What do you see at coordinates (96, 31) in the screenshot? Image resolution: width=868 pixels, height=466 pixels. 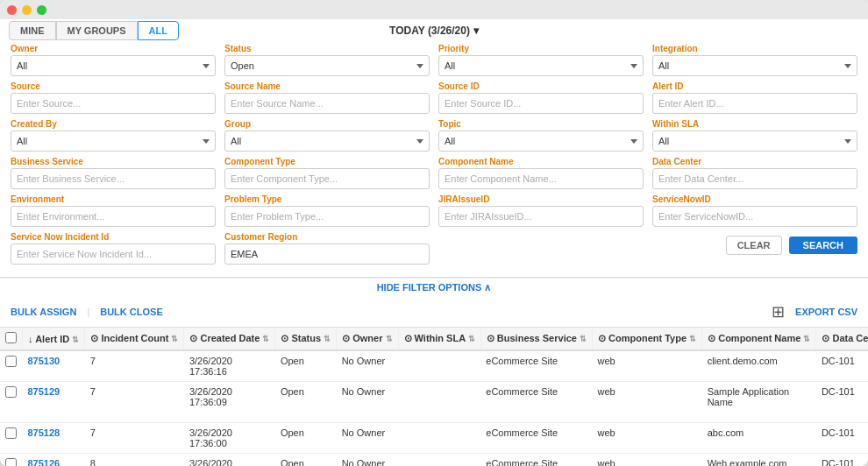 I see `tab-my-groups: MY GROUPS` at bounding box center [96, 31].